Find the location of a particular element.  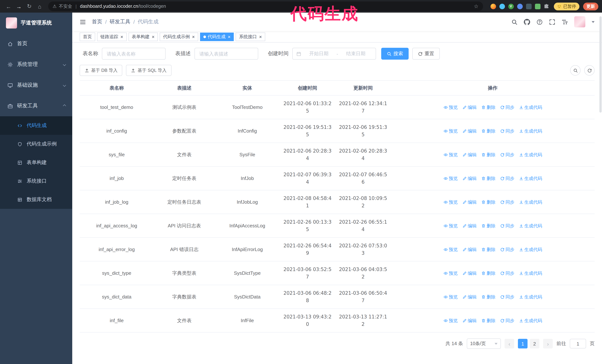

search-icon is located at coordinates (515, 22).